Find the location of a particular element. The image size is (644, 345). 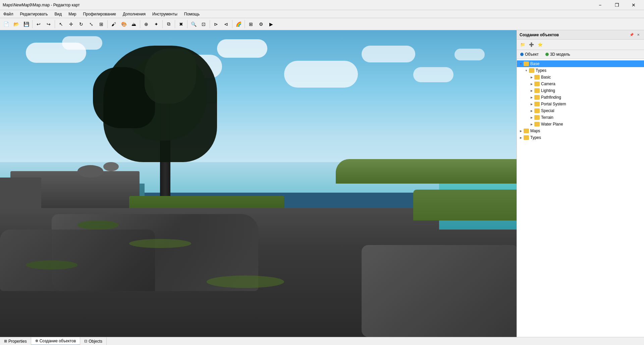

menubar: ФайлРедактироватьВидМирПрофилированиеДоп… is located at coordinates (322, 14).